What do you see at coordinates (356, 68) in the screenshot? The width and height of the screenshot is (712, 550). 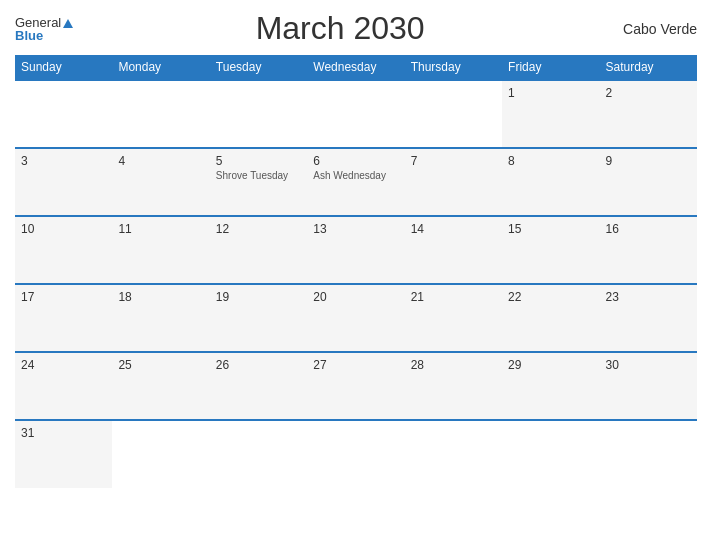 I see `weekday-header: Sunday Monday Tuesday Wednesday Thursday…` at bounding box center [356, 68].